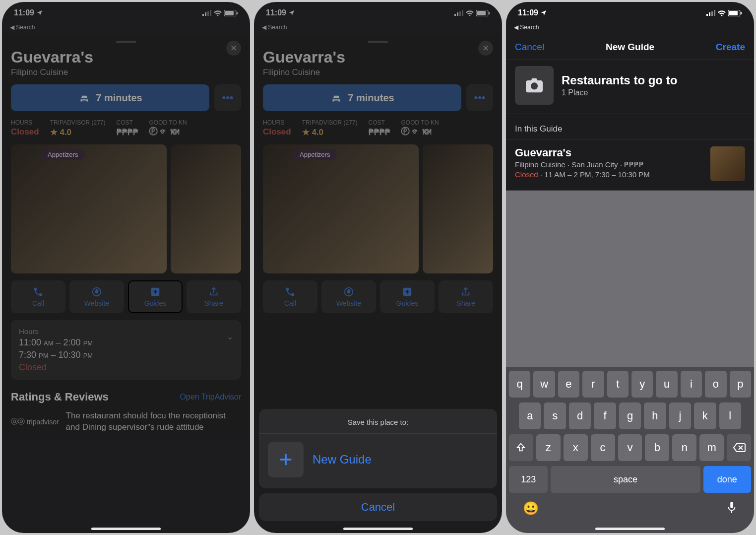 This screenshot has width=756, height=535. Describe the element at coordinates (715, 384) in the screenshot. I see `key-o: o` at that location.